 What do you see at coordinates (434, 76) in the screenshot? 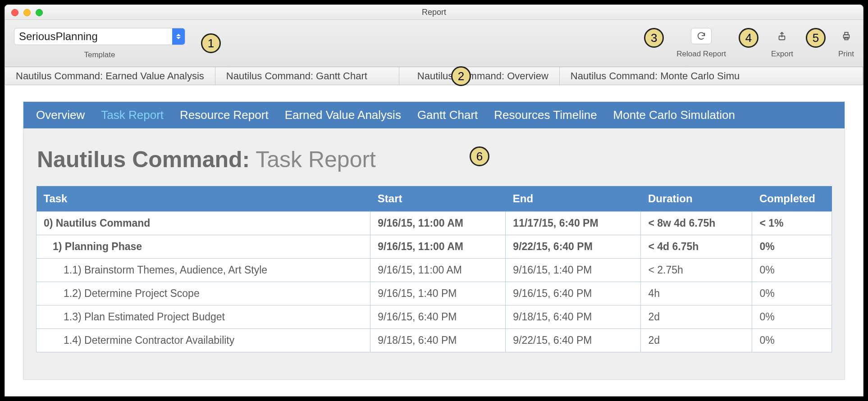
I see `document-tabs: Nautilus Command: Earned Value Analysis …` at bounding box center [434, 76].